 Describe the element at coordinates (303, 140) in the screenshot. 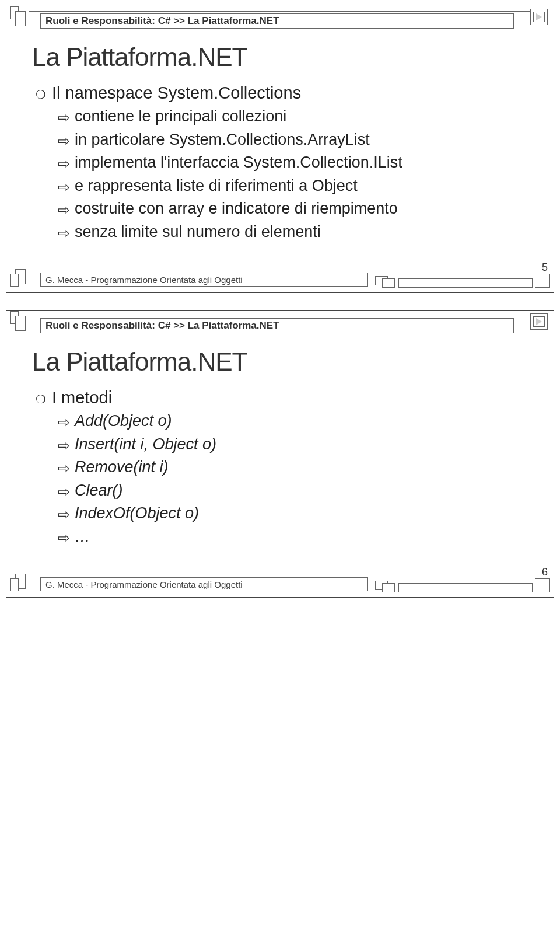

I see `list-item-text: in particolare System.Collections.ArrayL…` at that location.